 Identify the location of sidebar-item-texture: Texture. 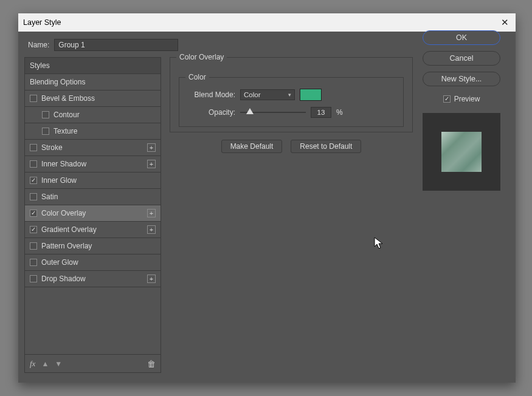
(92, 131).